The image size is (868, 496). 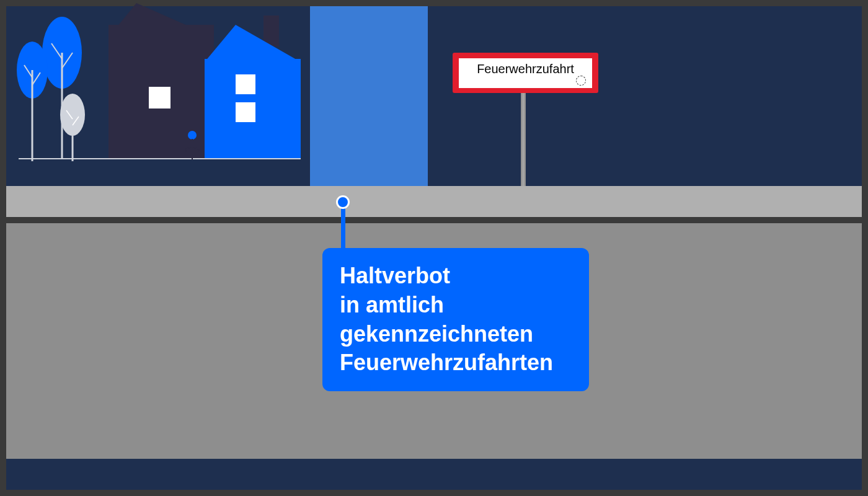 What do you see at coordinates (456, 335) in the screenshot?
I see `callout-text: gekennzeichneten` at bounding box center [456, 335].